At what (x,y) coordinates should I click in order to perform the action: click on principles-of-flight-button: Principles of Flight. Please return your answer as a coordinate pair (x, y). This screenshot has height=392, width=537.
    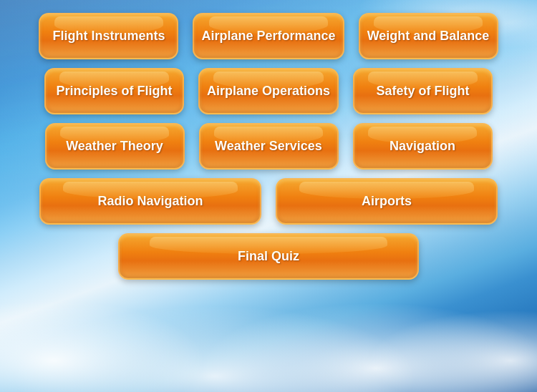
    Looking at the image, I should click on (115, 92).